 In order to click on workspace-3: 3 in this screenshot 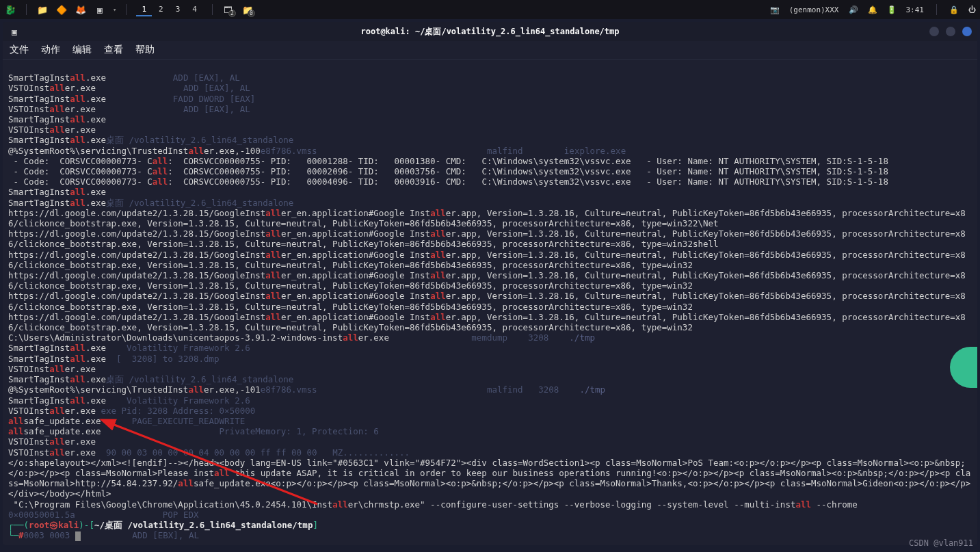, I will do `click(178, 10)`.